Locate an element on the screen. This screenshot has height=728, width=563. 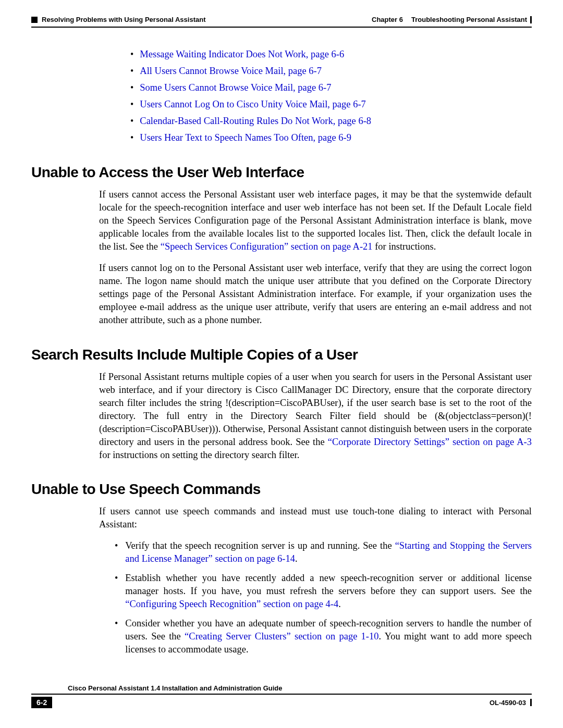
list-item-text: Verify that the speech recognition serve… is located at coordinates (260, 546).